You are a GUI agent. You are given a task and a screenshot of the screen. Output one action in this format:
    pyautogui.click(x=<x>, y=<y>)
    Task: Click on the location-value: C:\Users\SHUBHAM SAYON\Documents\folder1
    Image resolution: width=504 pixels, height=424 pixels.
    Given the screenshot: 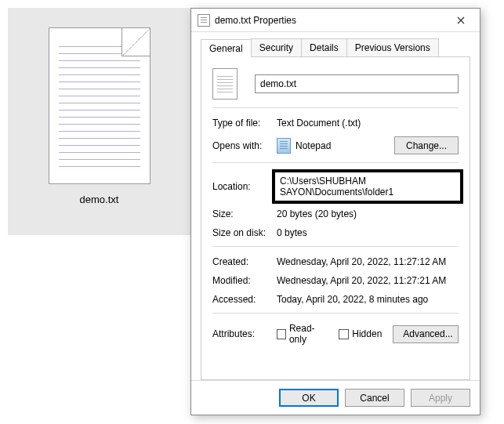 What is the action you would take?
    pyautogui.click(x=368, y=187)
    